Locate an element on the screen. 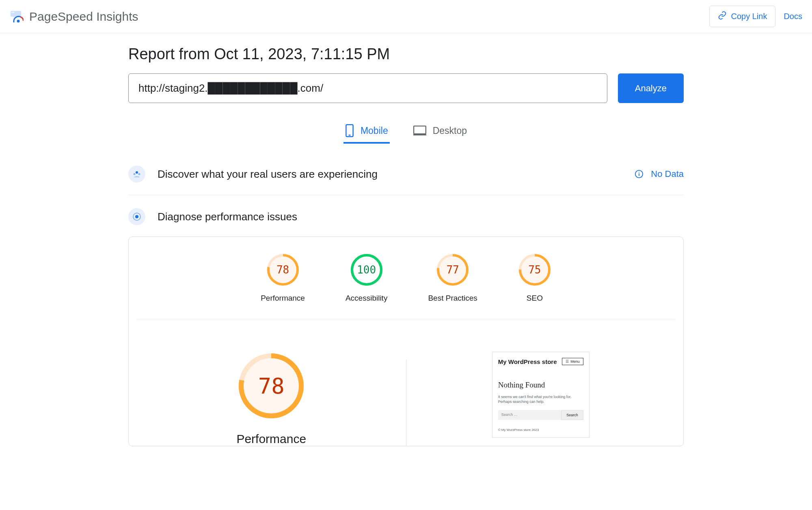 This screenshot has width=812, height=510. header-left: PageSpeed Insights is located at coordinates (74, 17).